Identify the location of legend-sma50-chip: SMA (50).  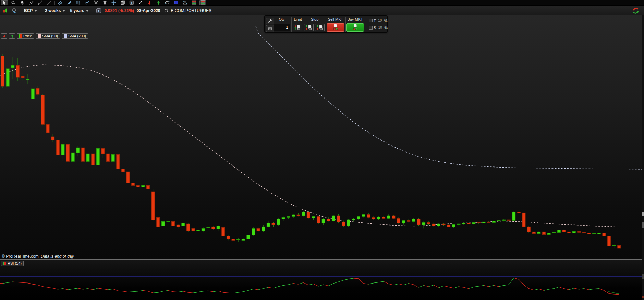
(48, 36).